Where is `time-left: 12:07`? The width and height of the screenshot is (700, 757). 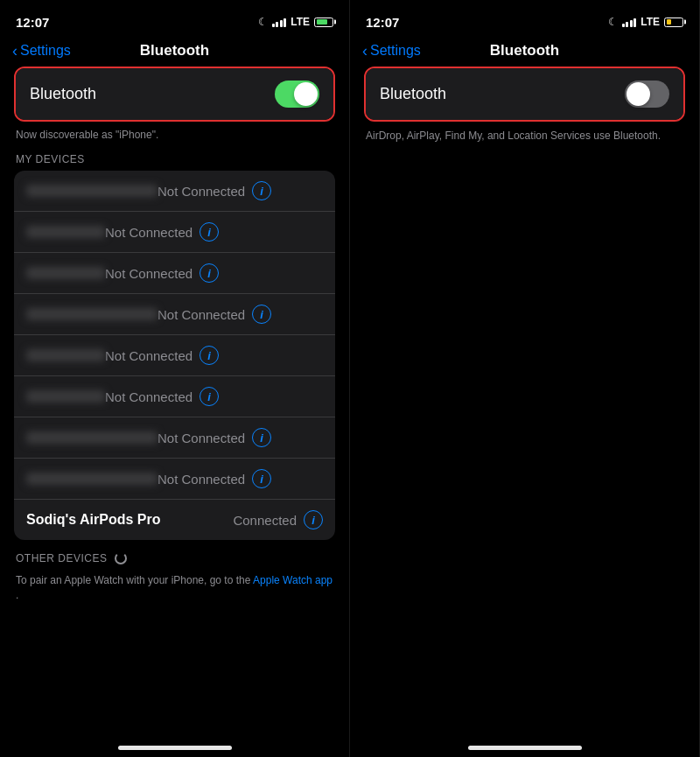
time-left: 12:07 is located at coordinates (32, 23).